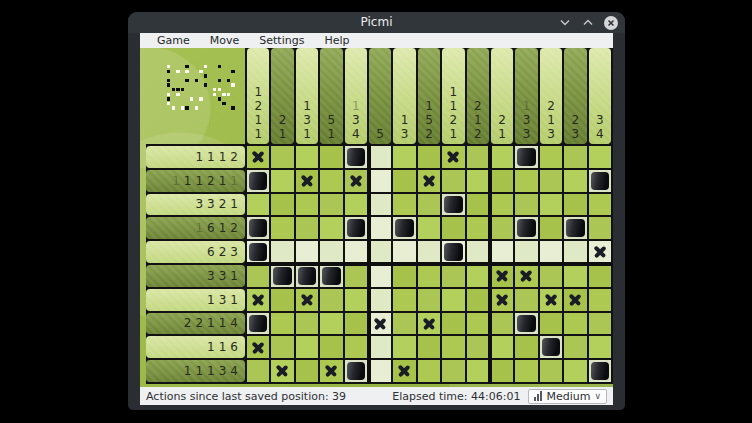 The width and height of the screenshot is (752, 423). Describe the element at coordinates (502, 157) in the screenshot. I see `grid-cell-r1-c11` at that location.